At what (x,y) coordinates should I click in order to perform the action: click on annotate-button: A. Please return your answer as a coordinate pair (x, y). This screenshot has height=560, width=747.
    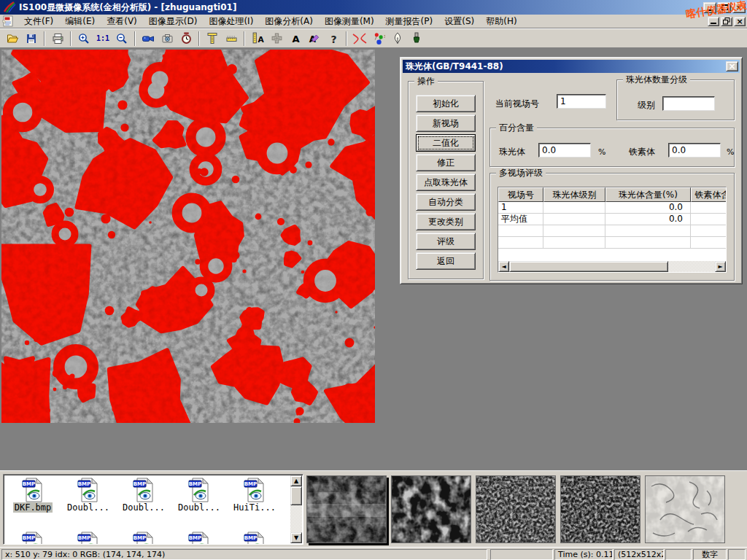
    Looking at the image, I should click on (314, 39).